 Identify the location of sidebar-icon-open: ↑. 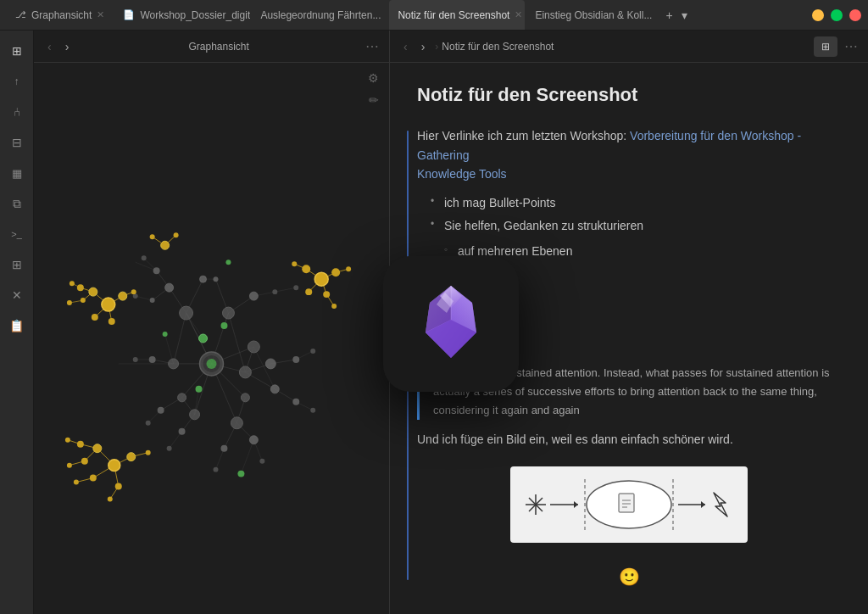
(17, 81).